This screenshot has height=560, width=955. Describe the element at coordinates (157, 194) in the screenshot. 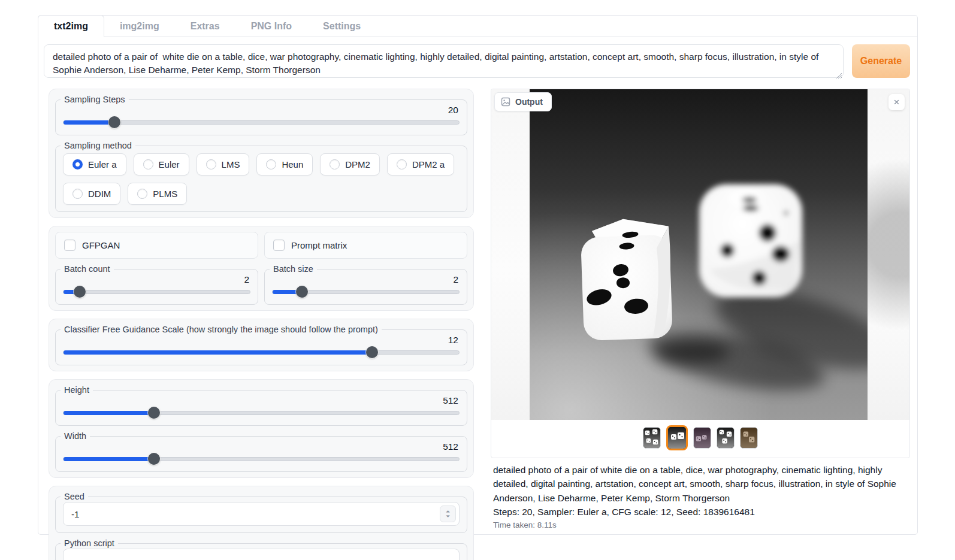

I see `sampling-method-option-plms: PLMS` at that location.